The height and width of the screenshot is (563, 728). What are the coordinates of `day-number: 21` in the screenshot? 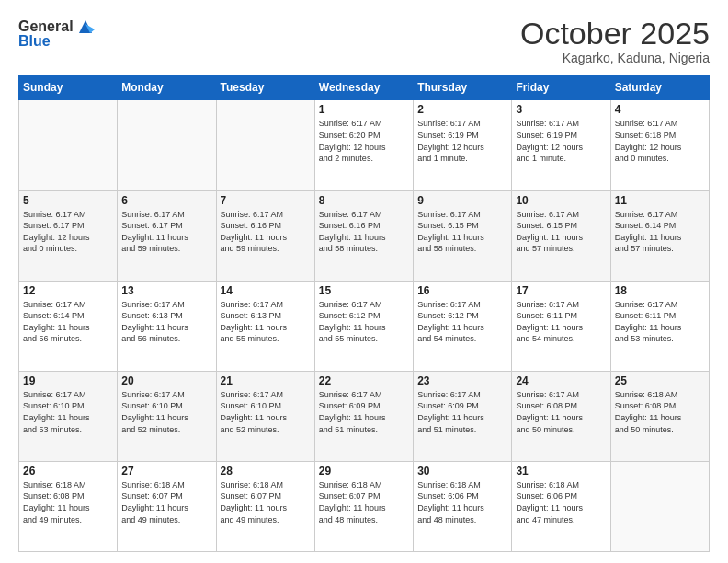 It's located at (266, 381).